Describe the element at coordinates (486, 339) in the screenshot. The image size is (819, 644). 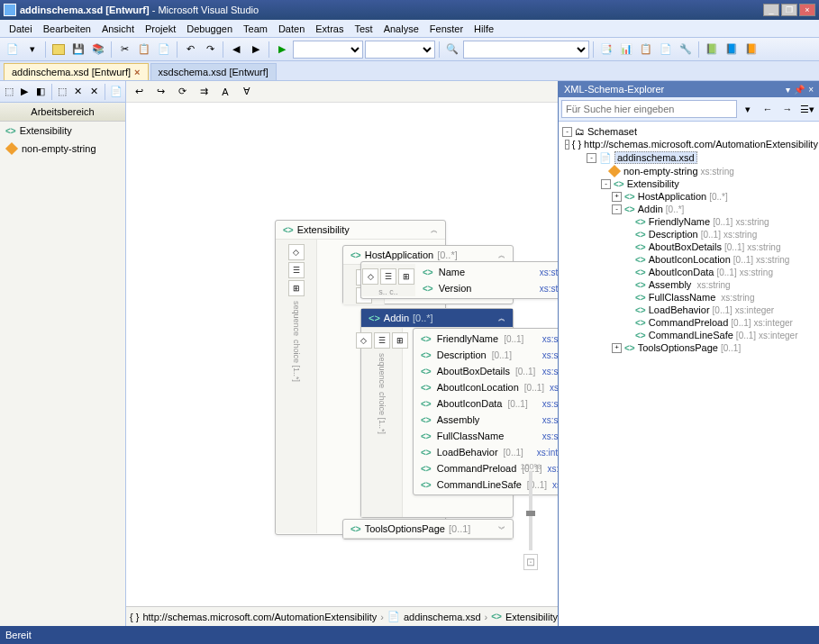
I see `element-friendlyname: <>FriendlyName[0..1]xs:string` at that location.